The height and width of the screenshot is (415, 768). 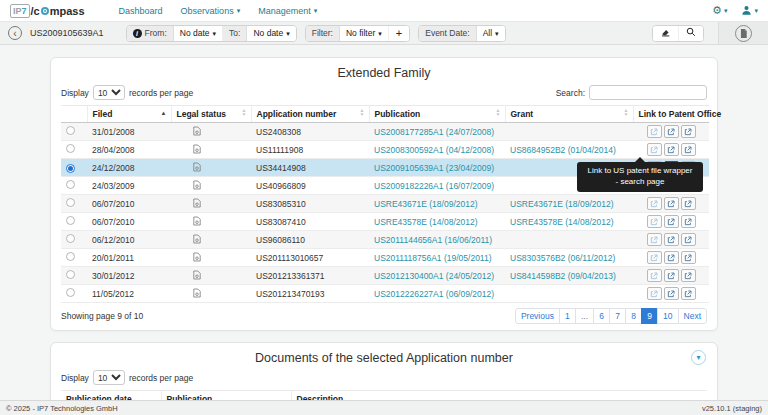 What do you see at coordinates (563, 276) in the screenshot?
I see `grant-link: US8414598B2 (09/04/2013)` at bounding box center [563, 276].